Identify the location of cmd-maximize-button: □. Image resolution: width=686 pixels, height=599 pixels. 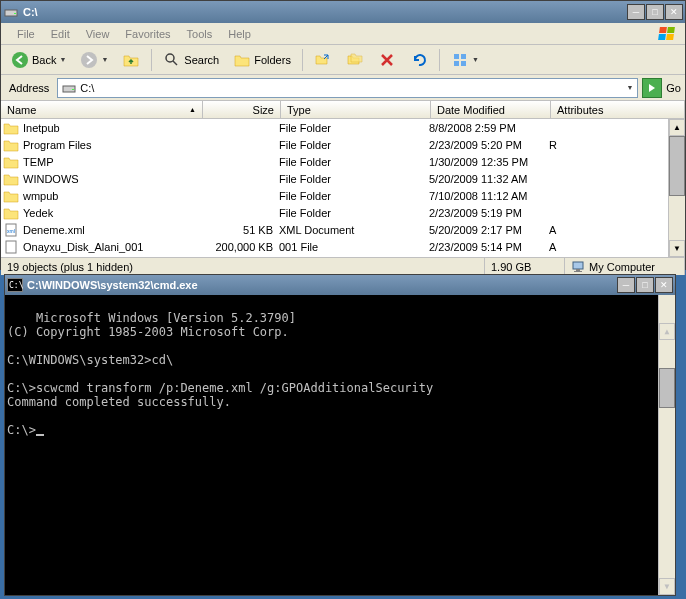
(645, 285).